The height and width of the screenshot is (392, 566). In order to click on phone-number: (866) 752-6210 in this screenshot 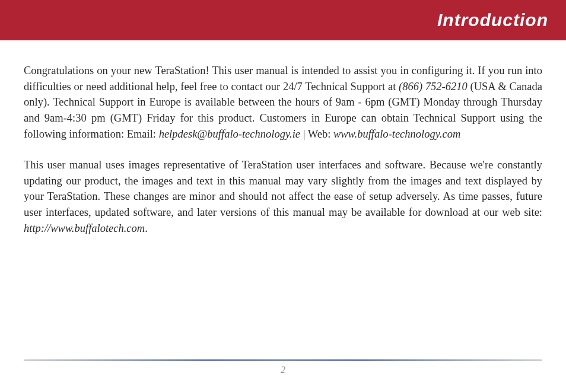, I will do `click(433, 87)`.